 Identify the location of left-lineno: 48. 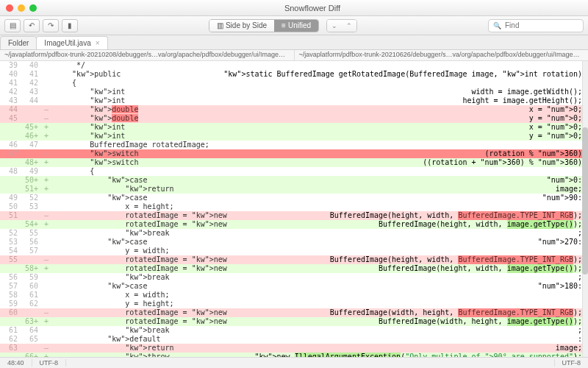
(10, 171).